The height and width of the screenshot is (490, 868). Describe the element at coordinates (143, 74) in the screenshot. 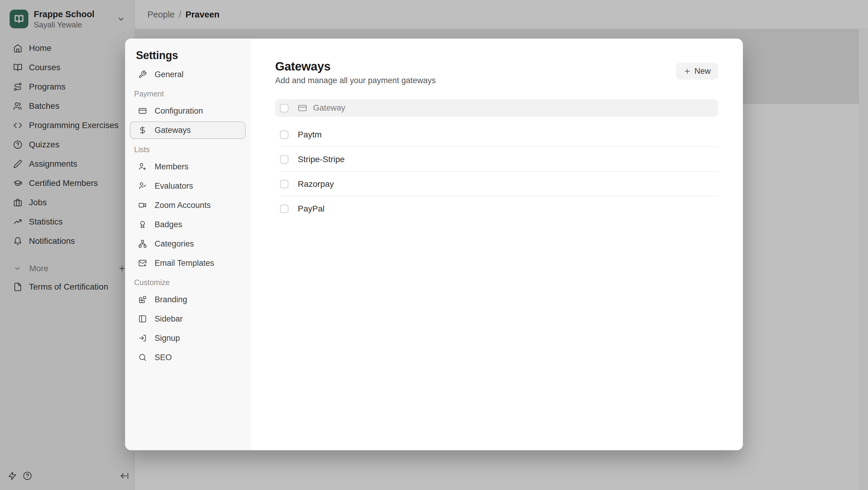

I see `wrench-icon` at that location.